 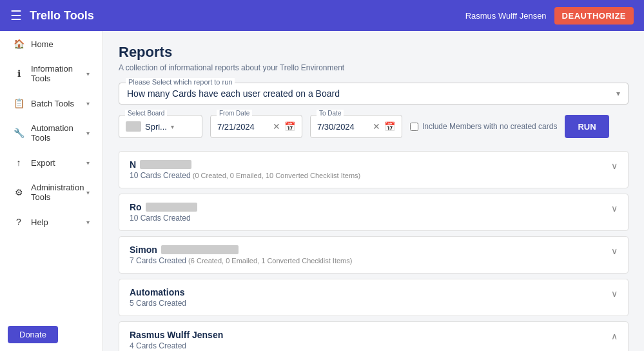 I want to click on from-date-calendar-icon: 📅, so click(x=290, y=126).